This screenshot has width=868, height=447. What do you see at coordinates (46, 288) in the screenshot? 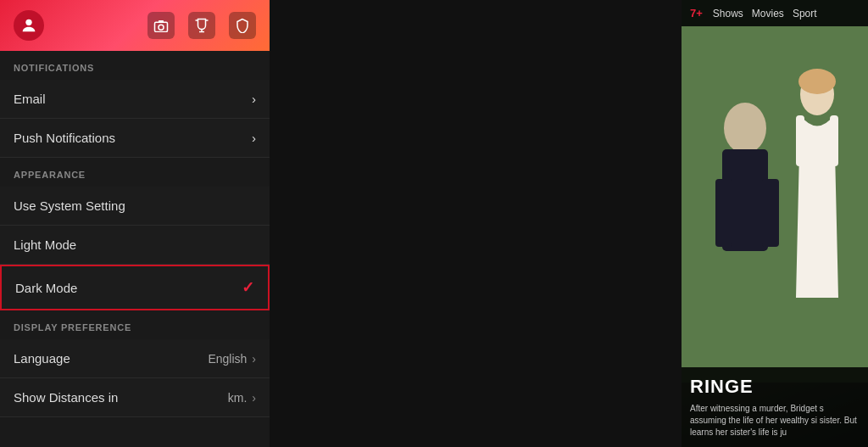
I see `dark-mode-label: Dark Mode` at bounding box center [46, 288].